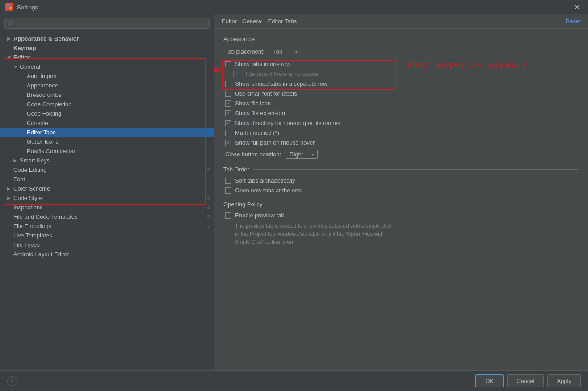 Image resolution: width=588 pixels, height=391 pixels. Describe the element at coordinates (27, 245) in the screenshot. I see `sidebar-item-label: File Types` at that location.